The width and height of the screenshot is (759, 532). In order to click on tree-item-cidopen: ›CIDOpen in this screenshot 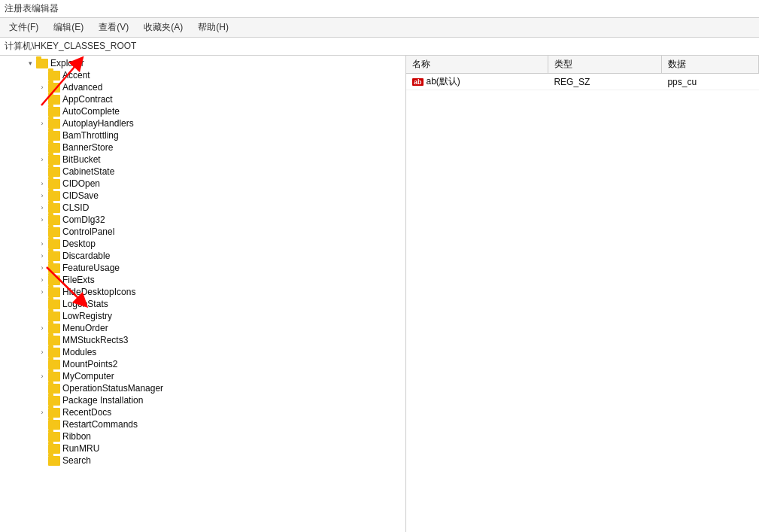, I will do `click(203, 184)`.